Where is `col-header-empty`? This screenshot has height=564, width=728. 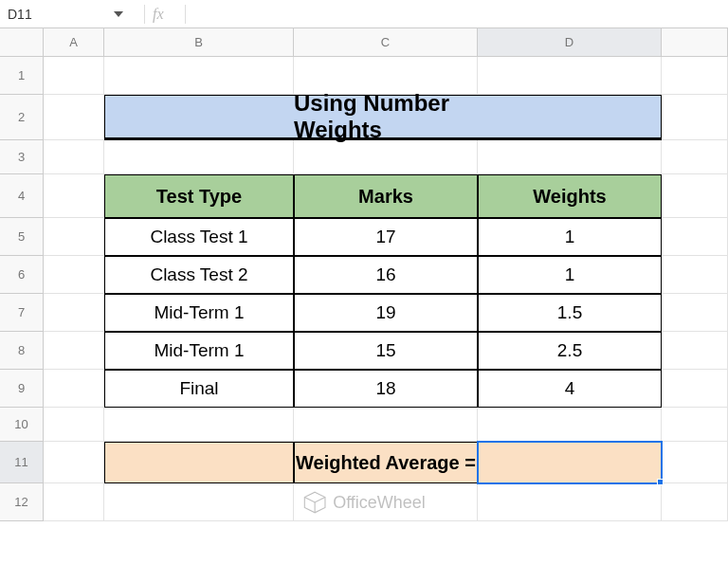
col-header-empty is located at coordinates (695, 43).